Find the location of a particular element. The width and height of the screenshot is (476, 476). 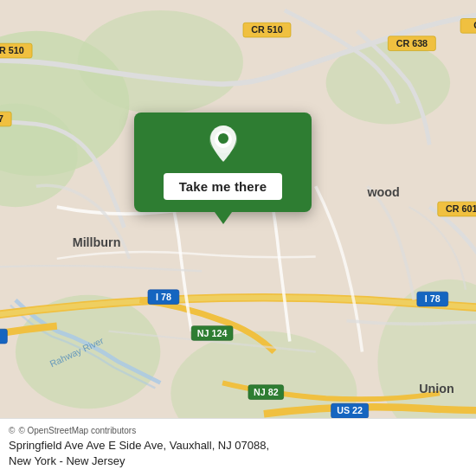

location-pin-icon is located at coordinates (223, 145).